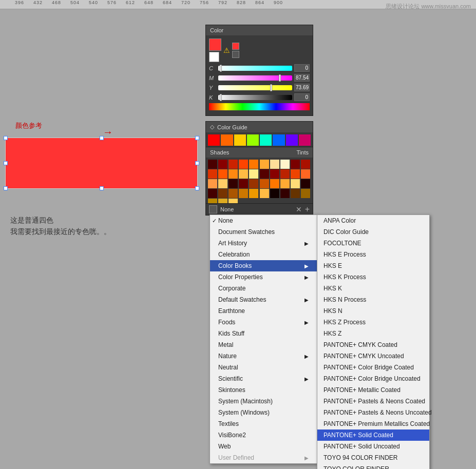  What do you see at coordinates (373, 367) in the screenshot?
I see `colorbook-item-pantone-color-bridge-coated: PANTONE+ Color Bridge Coated` at bounding box center [373, 367].